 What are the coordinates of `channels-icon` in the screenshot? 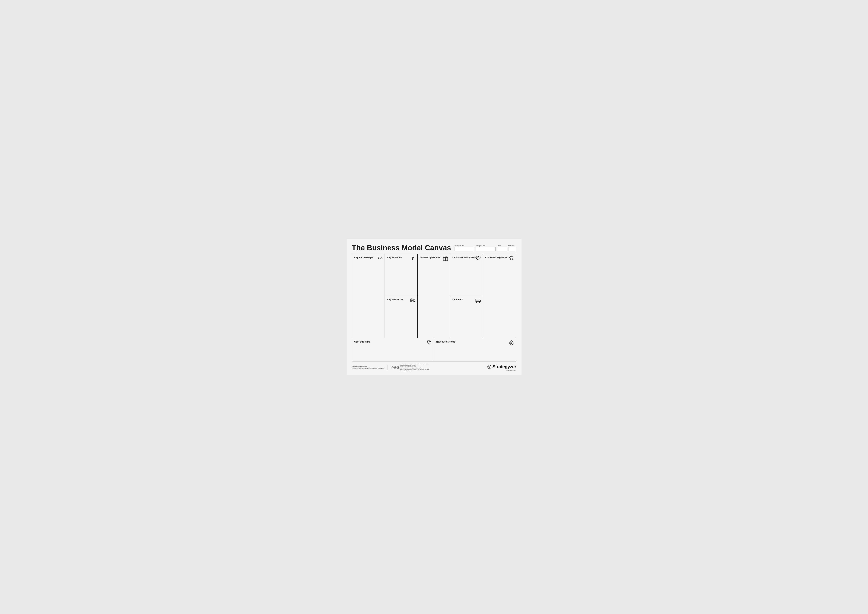 It's located at (478, 301).